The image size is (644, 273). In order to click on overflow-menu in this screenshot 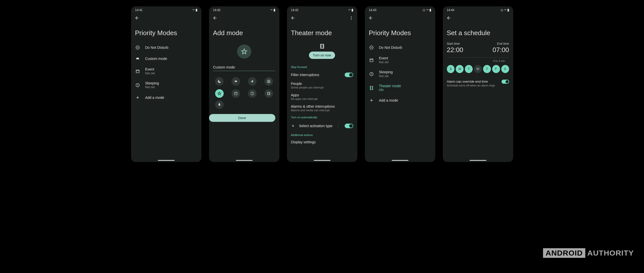, I will do `click(351, 18)`.